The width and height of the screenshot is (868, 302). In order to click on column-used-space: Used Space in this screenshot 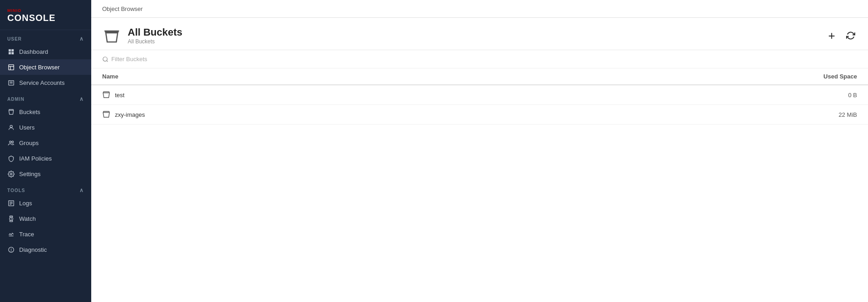, I will do `click(689, 77)`.